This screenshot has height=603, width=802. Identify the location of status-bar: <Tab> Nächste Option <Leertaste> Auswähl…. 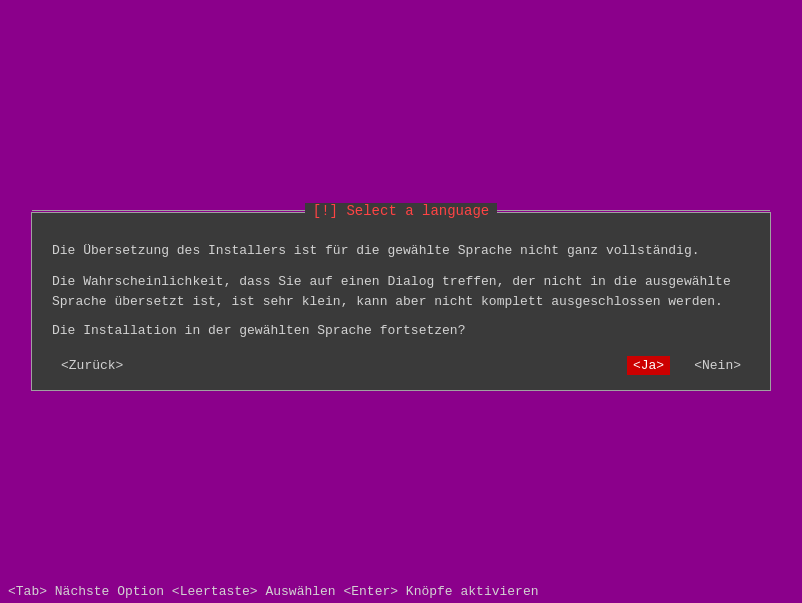
(401, 592).